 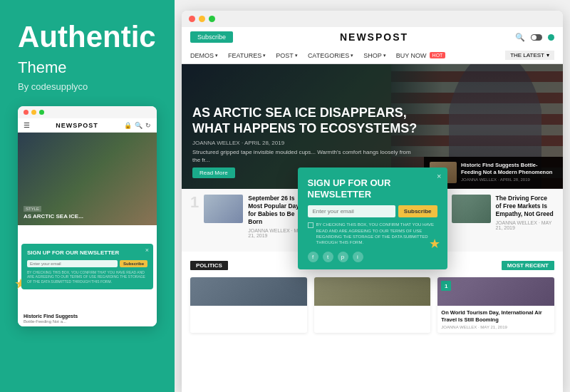 What do you see at coordinates (352, 211) in the screenshot?
I see `popup-email-input` at bounding box center [352, 211].